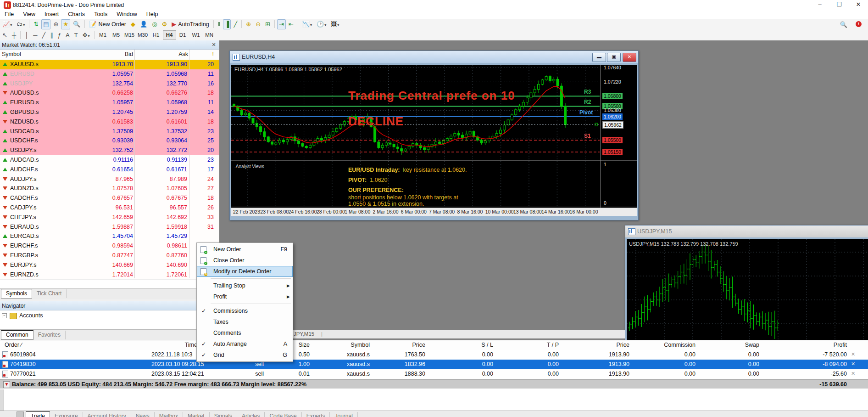 The height and width of the screenshot is (417, 868). I want to click on header-symbol: Symbol, so click(343, 345).